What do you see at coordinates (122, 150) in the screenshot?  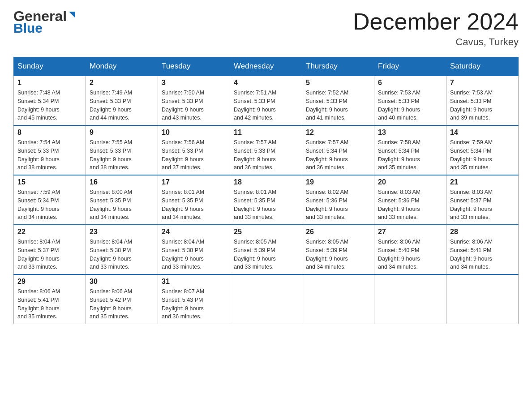 I see `calendar-cell: 9Sunrise: 7:55 AMSunset: 5:33 PMDaylight…` at bounding box center [122, 150].